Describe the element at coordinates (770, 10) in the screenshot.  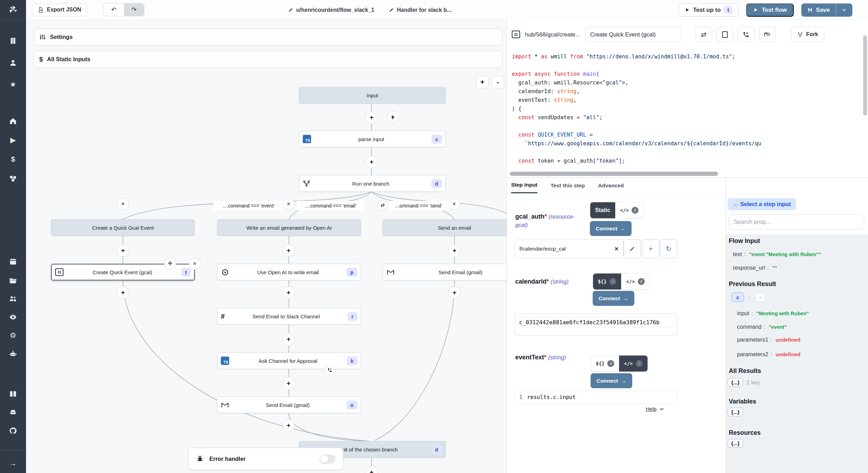
I see `test-flow-button: Test flow` at that location.